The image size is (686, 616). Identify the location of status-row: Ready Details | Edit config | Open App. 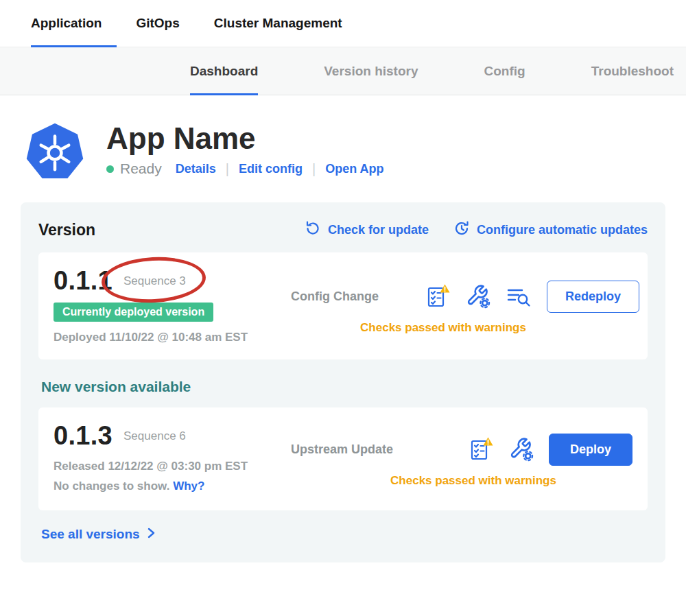
(245, 169).